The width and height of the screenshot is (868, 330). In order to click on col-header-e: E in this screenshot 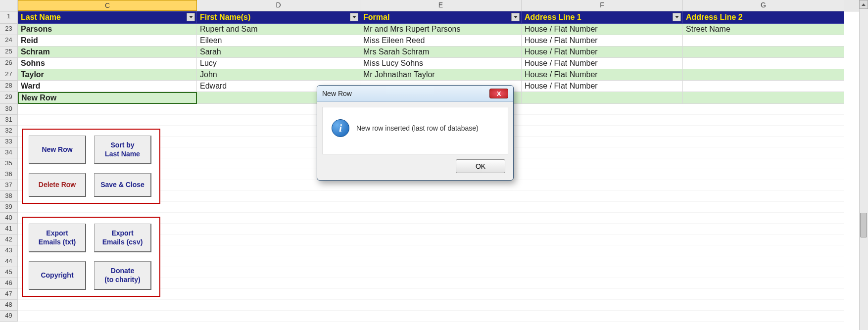, I will do `click(441, 5)`.